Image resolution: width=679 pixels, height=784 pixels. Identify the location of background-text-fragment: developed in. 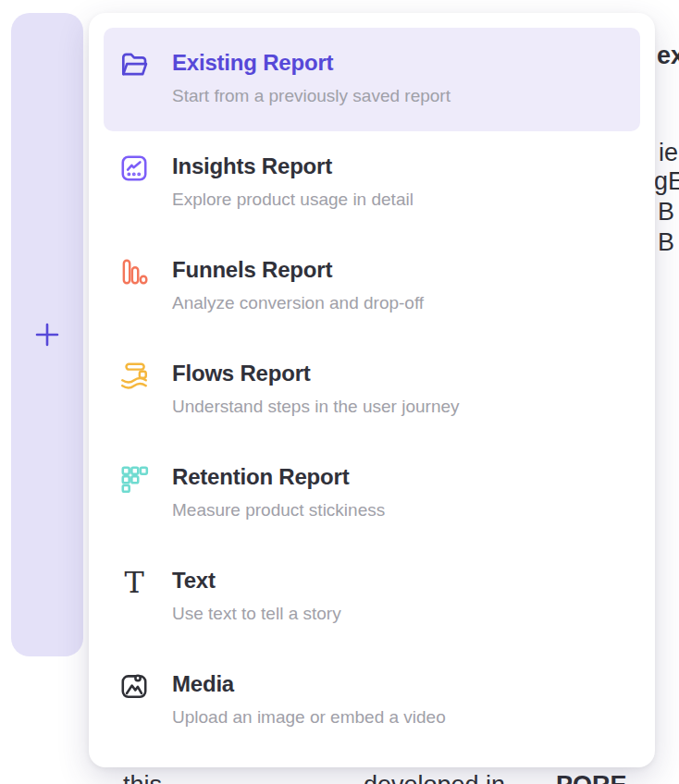
(435, 778).